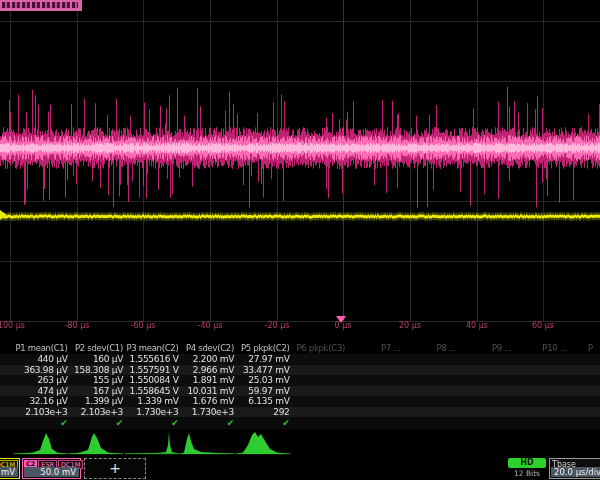 The height and width of the screenshot is (480, 600). What do you see at coordinates (10, 468) in the screenshot?
I see `channel-c1-descriptor: DC1M 10.0 mV` at bounding box center [10, 468].